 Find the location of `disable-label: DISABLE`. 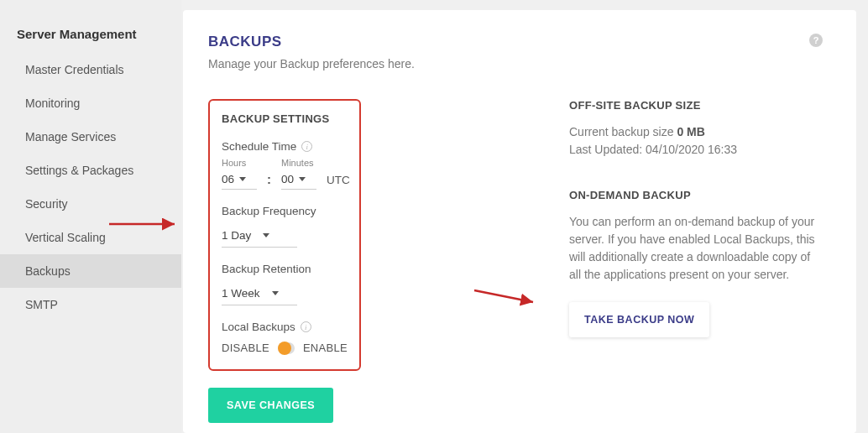

disable-label: DISABLE is located at coordinates (245, 347).